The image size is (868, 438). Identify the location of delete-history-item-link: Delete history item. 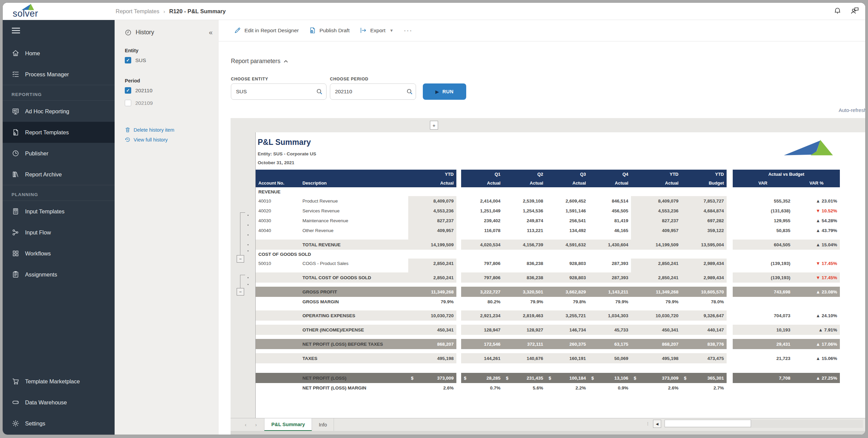
(167, 130).